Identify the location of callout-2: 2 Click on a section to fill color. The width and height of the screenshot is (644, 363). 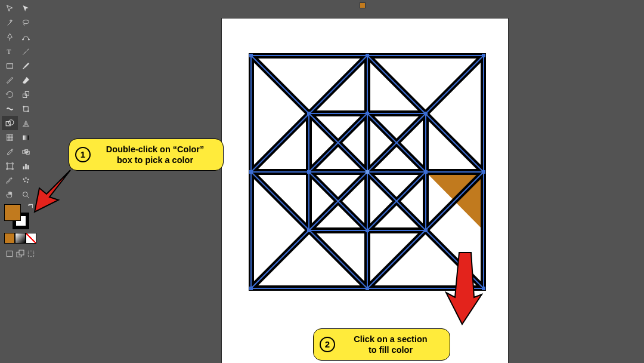
(382, 344).